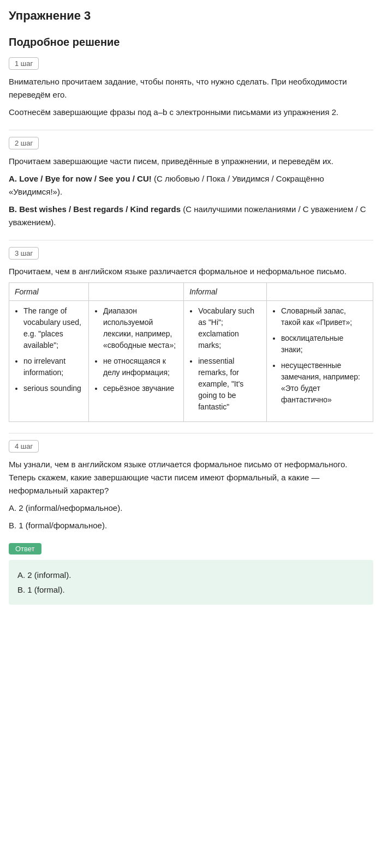 This screenshot has height=868, width=382. Describe the element at coordinates (191, 88) in the screenshot. I see `step-1-text-1: Внимательно прочитаем задание, чтобы пон…` at that location.